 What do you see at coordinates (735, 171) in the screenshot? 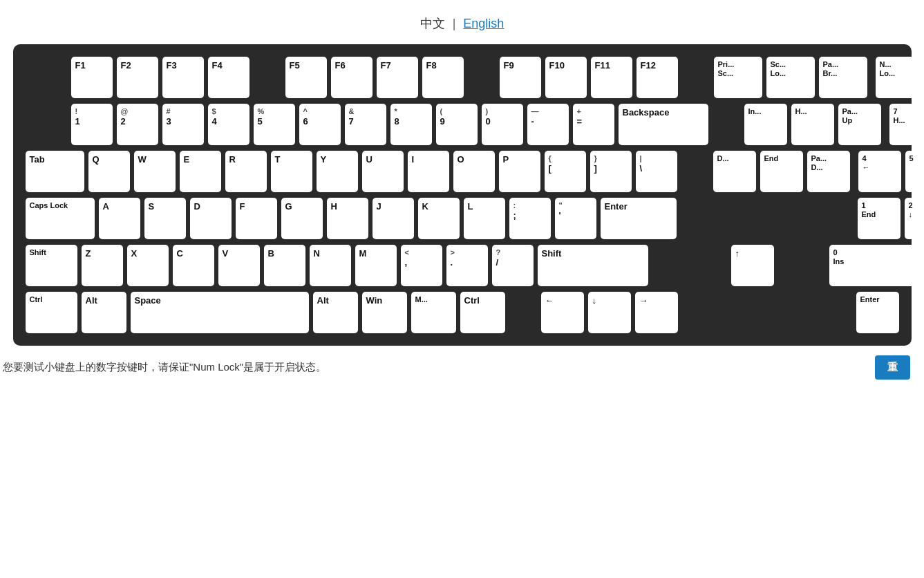
I see `key-delete: D...` at bounding box center [735, 171].